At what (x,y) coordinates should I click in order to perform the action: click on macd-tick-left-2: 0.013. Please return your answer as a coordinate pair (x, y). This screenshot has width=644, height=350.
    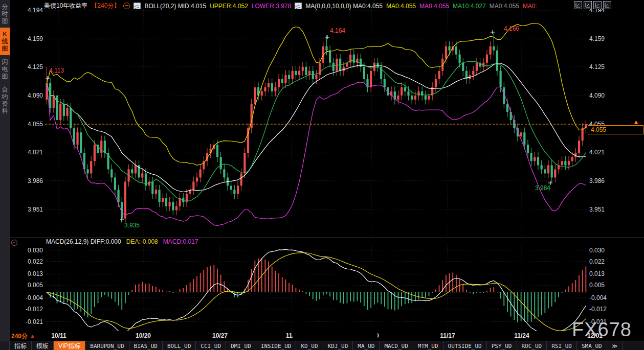
    Looking at the image, I should click on (28, 274).